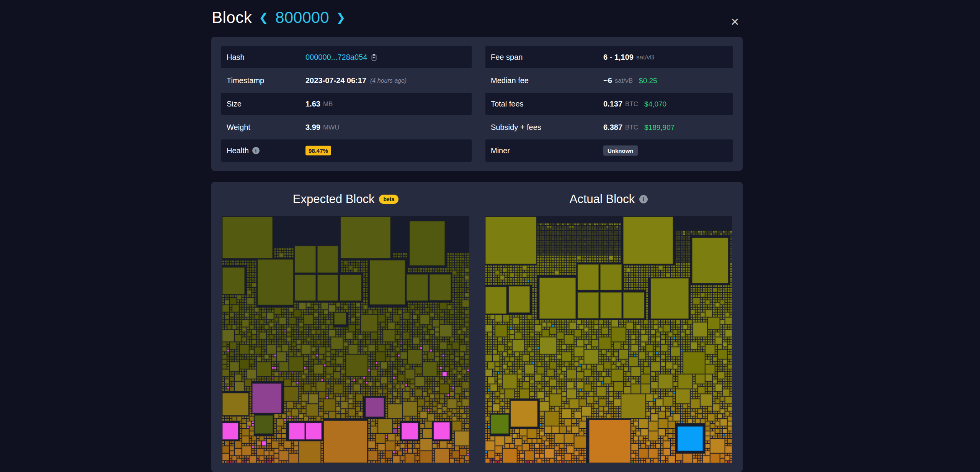 The image size is (980, 472). What do you see at coordinates (346, 57) in the screenshot?
I see `table-row: Hash 000000...728a054` at bounding box center [346, 57].